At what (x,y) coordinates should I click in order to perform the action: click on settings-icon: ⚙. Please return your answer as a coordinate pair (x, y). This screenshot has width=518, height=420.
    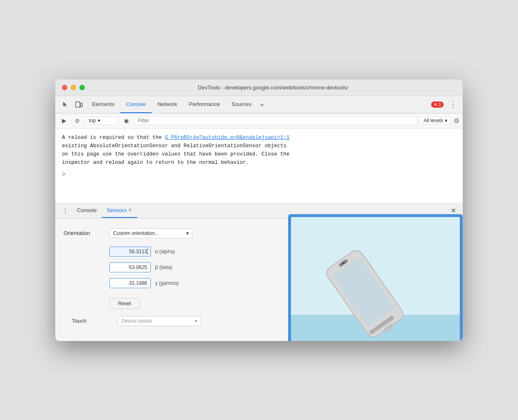
    Looking at the image, I should click on (456, 121).